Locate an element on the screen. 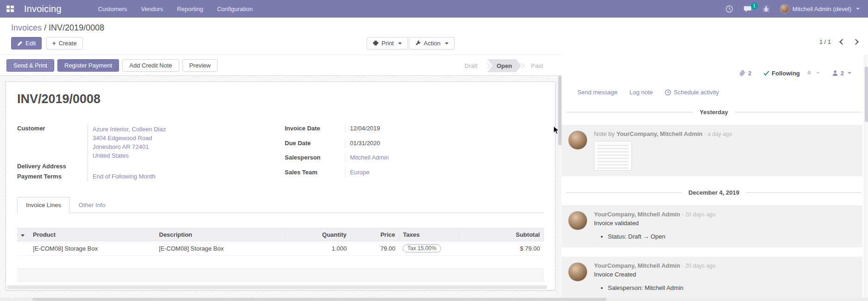  person-icon is located at coordinates (835, 73).